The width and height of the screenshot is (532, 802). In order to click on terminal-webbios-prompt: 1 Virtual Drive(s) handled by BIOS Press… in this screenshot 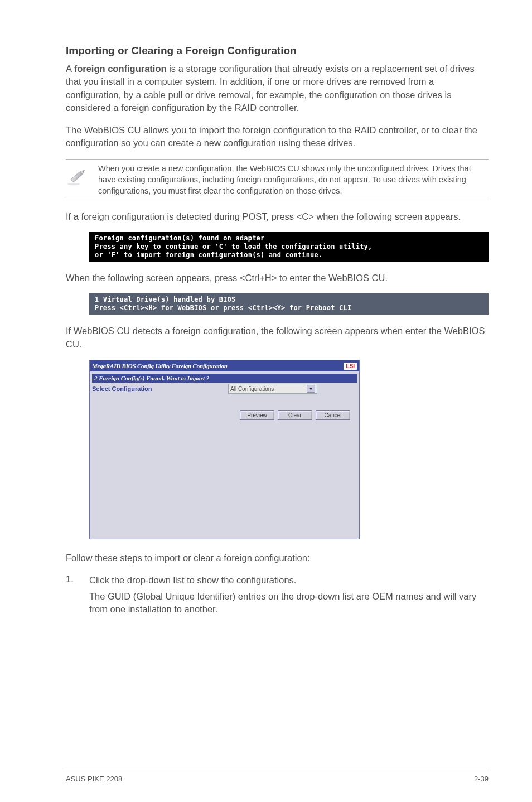, I will do `click(289, 304)`.